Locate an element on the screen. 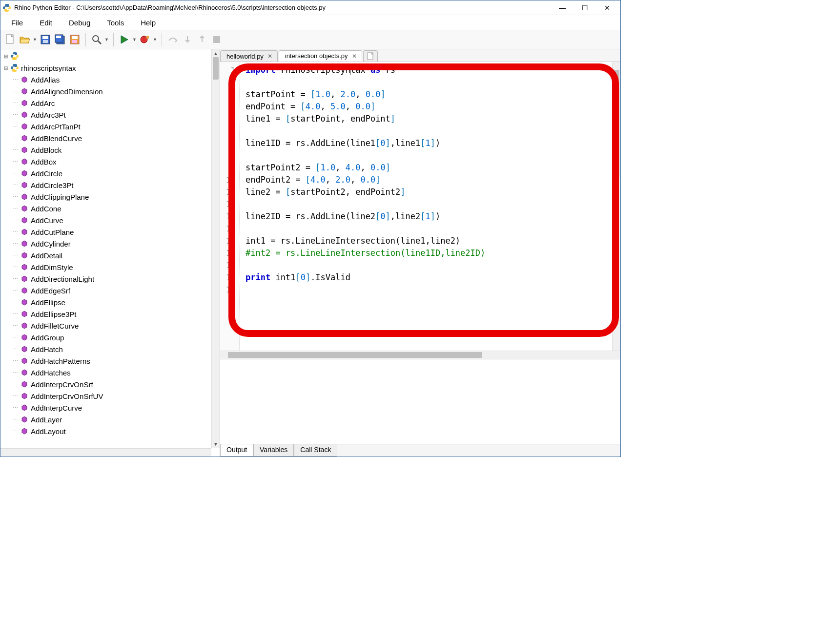 This screenshot has width=840, height=624. menu-help: Help is located at coordinates (148, 22).